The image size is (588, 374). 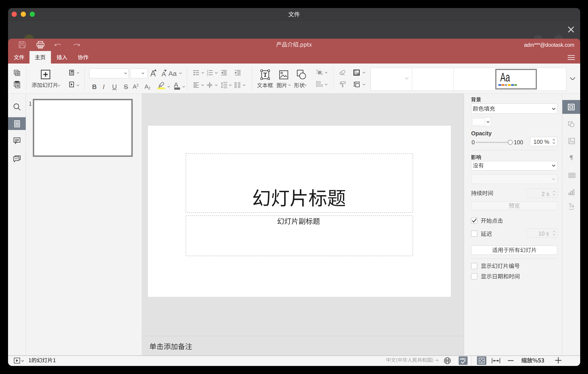 I want to click on svg-text: a, so click(x=573, y=206).